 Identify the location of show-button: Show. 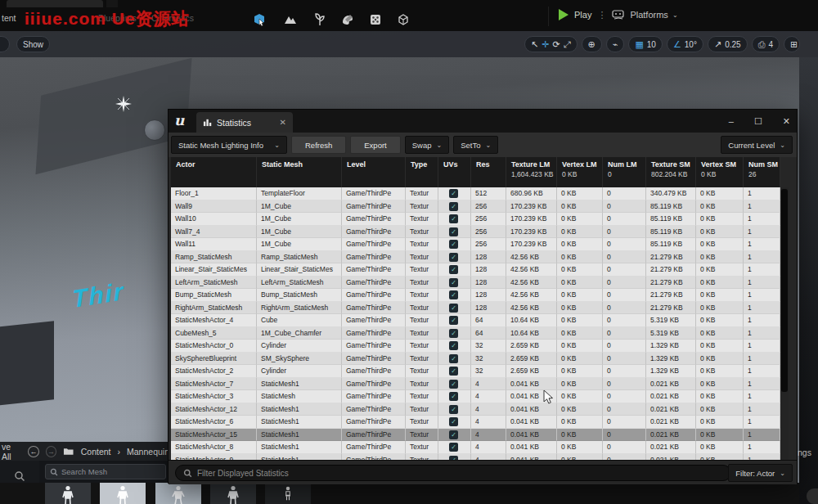
(33, 44).